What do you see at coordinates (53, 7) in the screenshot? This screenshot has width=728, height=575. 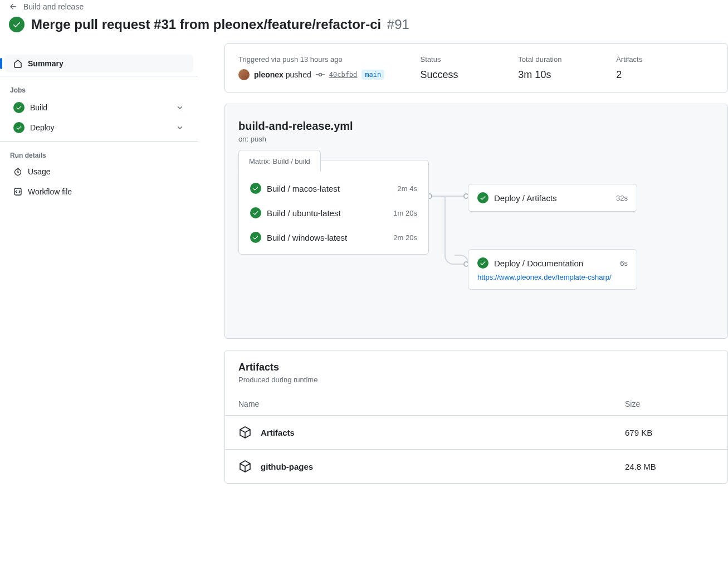 I see `breadcrumb-workflow-link: Build and release` at bounding box center [53, 7].